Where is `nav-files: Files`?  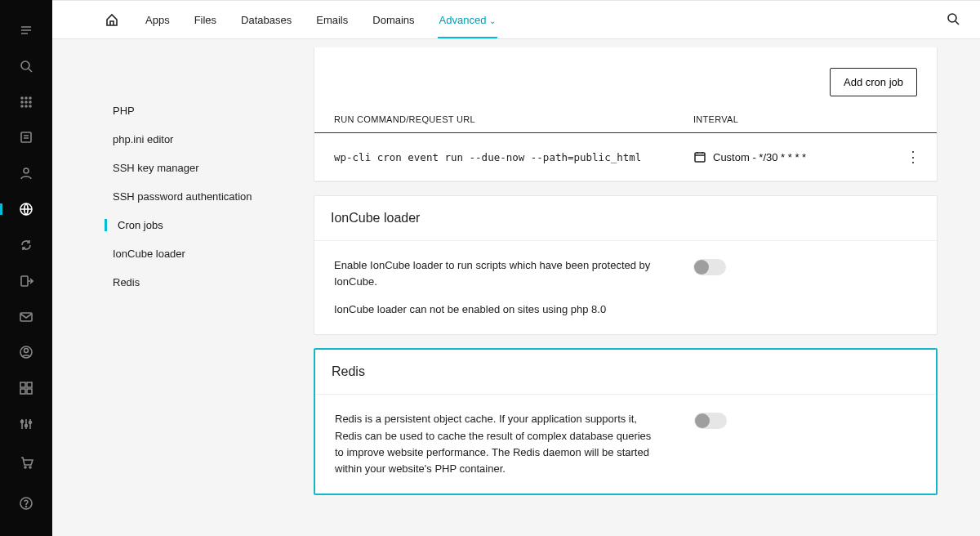
nav-files: Files is located at coordinates (206, 20).